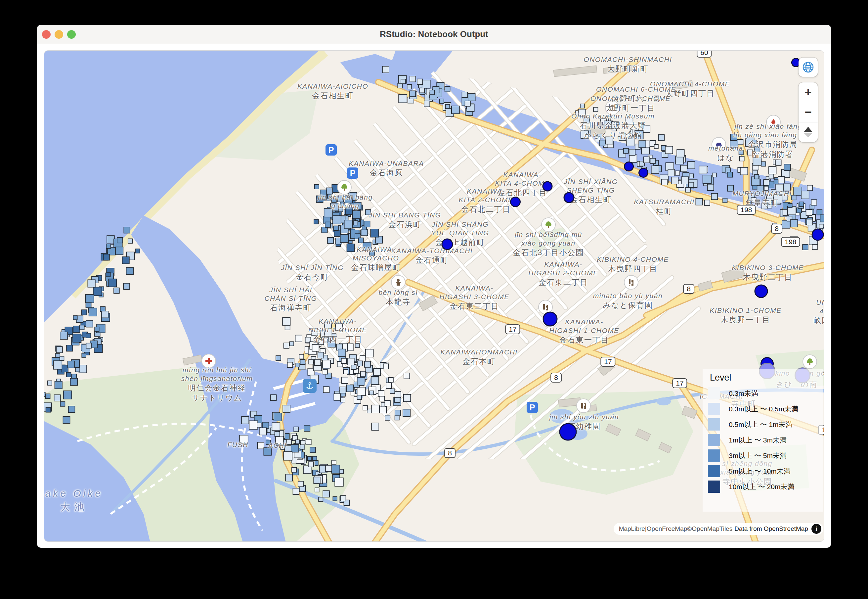 The height and width of the screenshot is (599, 868). I want to click on map-label: ONOMACHI 1-CHOME大野町一丁目, so click(631, 104).